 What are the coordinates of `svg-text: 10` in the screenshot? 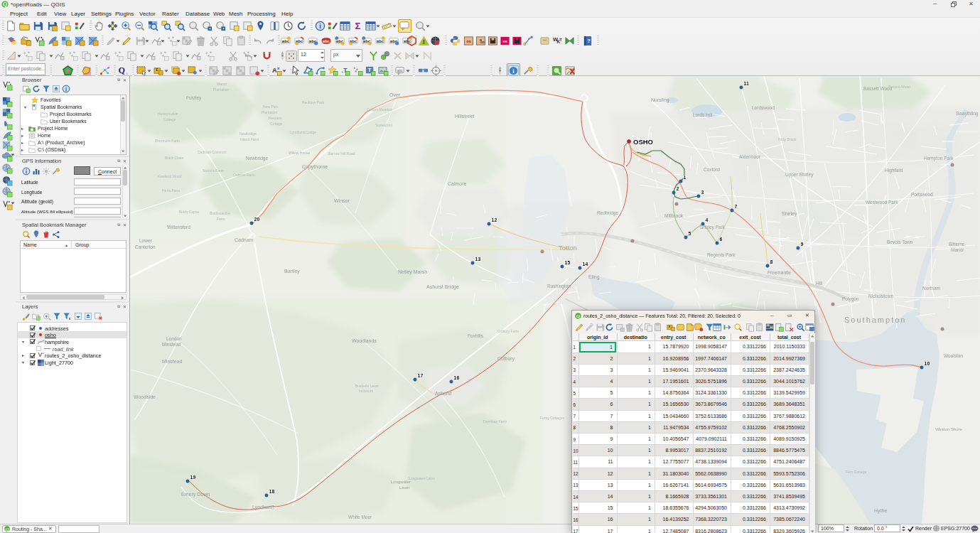 It's located at (927, 364).